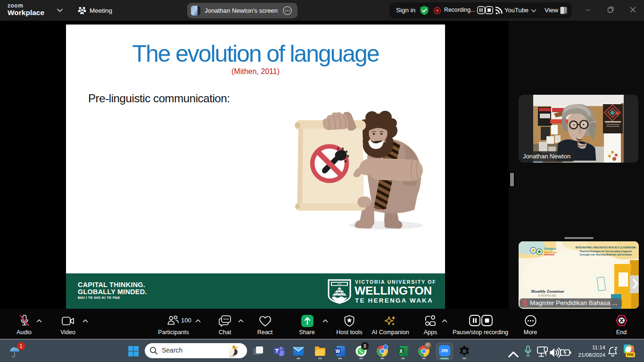 The image size is (644, 362). I want to click on svg-text: Monthly Zoominar, so click(547, 291).